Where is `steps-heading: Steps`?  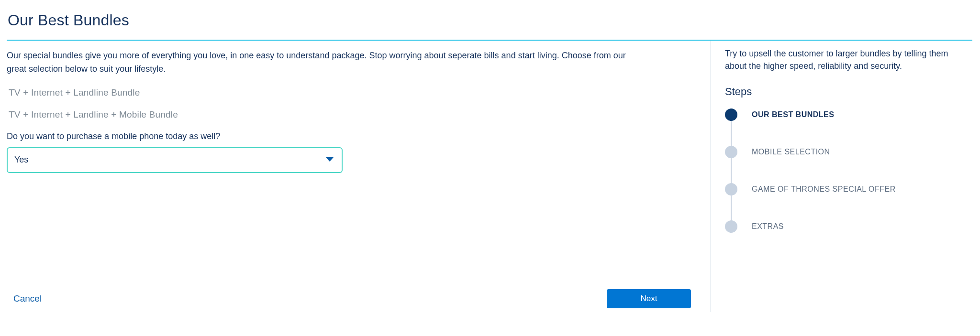
steps-heading: Steps is located at coordinates (846, 92).